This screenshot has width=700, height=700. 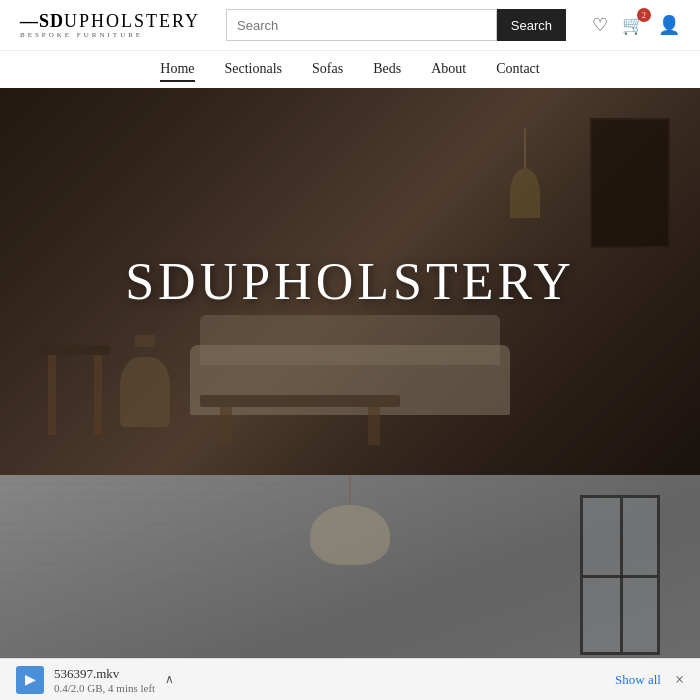 What do you see at coordinates (448, 72) in the screenshot?
I see `nav-item-about: About` at bounding box center [448, 72].